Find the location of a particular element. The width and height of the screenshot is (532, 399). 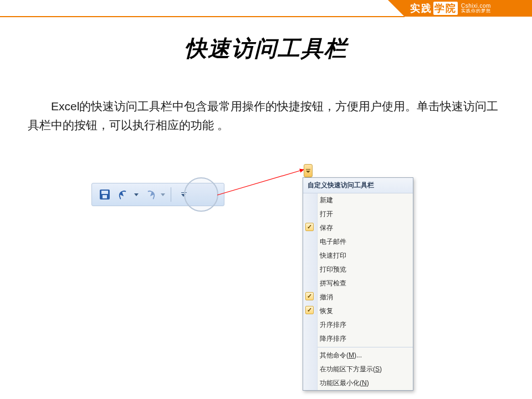

menu-item: 其他命令(M)... is located at coordinates (365, 356).